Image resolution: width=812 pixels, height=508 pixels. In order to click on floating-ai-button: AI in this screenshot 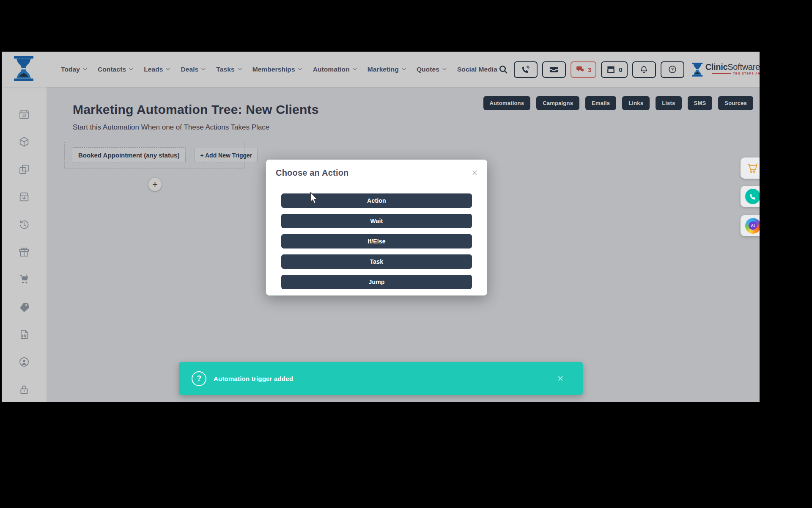, I will do `click(750, 226)`.